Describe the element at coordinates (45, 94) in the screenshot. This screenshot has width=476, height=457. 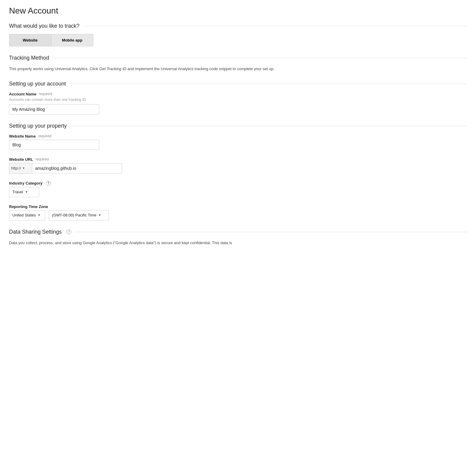
I see `account-name-required: required` at that location.